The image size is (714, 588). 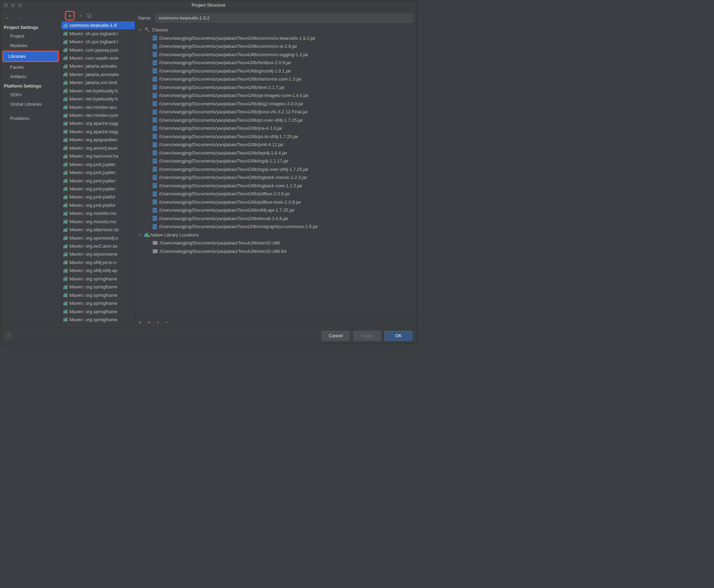 What do you see at coordinates (98, 148) in the screenshot?
I see `library-item: Maven: org.assertj:asse` at bounding box center [98, 148].